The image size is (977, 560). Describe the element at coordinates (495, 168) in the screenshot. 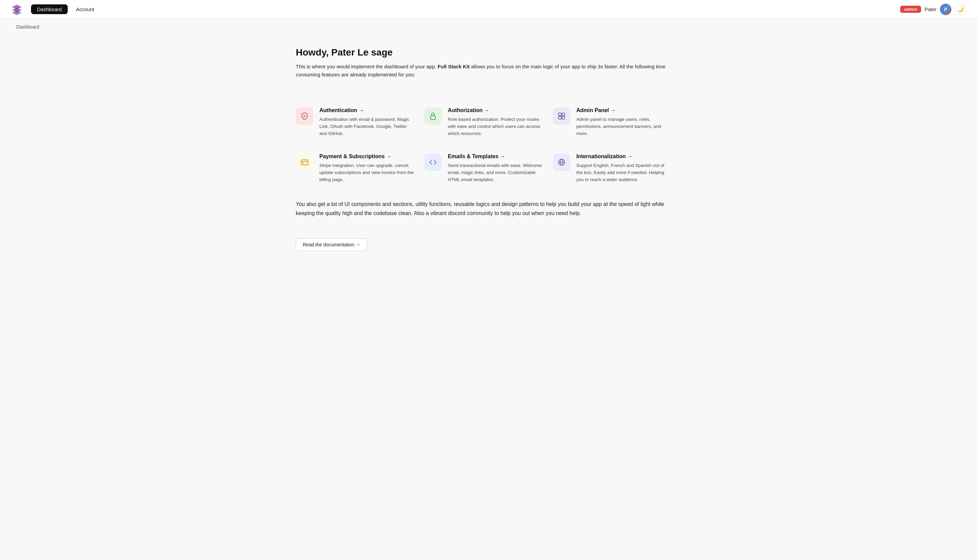

I see `feature-content-emails-templates: Emails & Templates → Send transactional …` at that location.